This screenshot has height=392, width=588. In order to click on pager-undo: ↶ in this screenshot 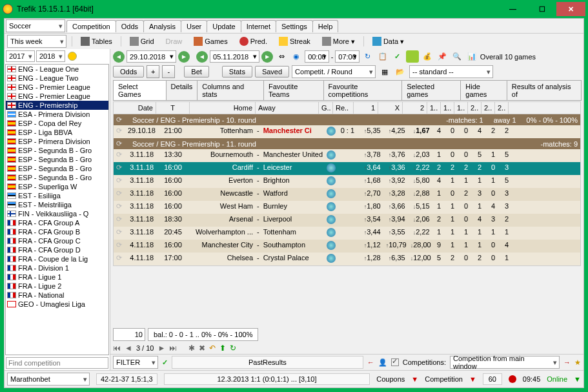, I will do `click(212, 348)`.